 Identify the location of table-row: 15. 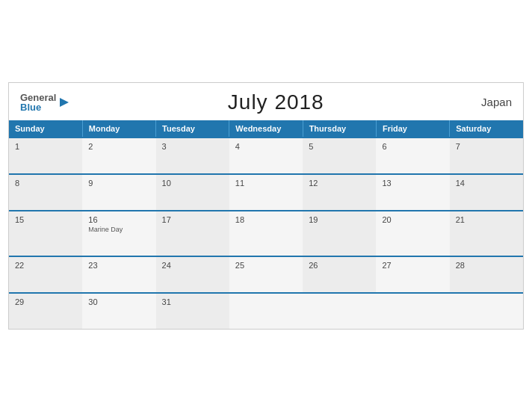
(46, 233).